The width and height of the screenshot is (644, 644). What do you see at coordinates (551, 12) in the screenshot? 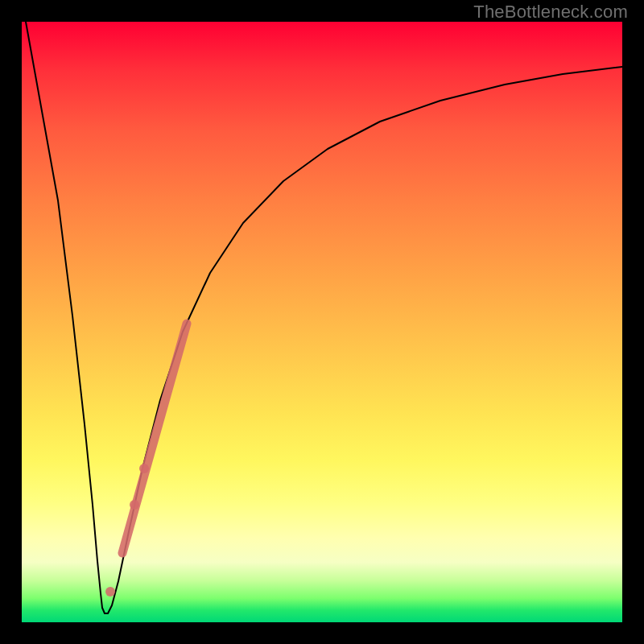
I see `watermark-text: TheBottleneck.com` at bounding box center [551, 12].